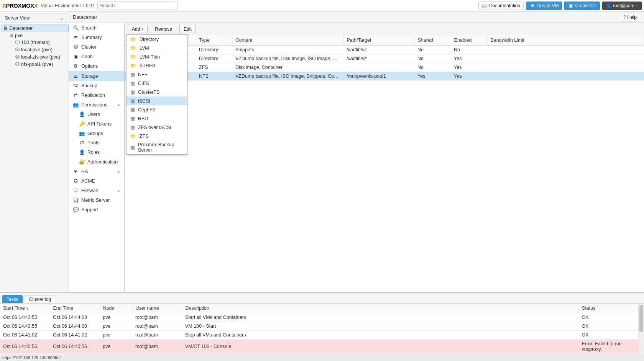  I want to click on sidenav-item-support: 💬Support, so click(97, 210).